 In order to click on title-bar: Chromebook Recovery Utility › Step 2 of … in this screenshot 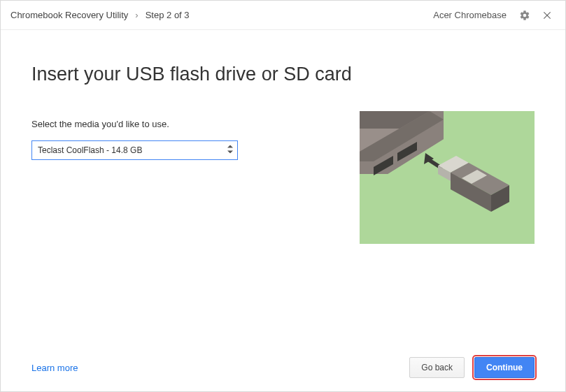, I will do `click(283, 15)`.